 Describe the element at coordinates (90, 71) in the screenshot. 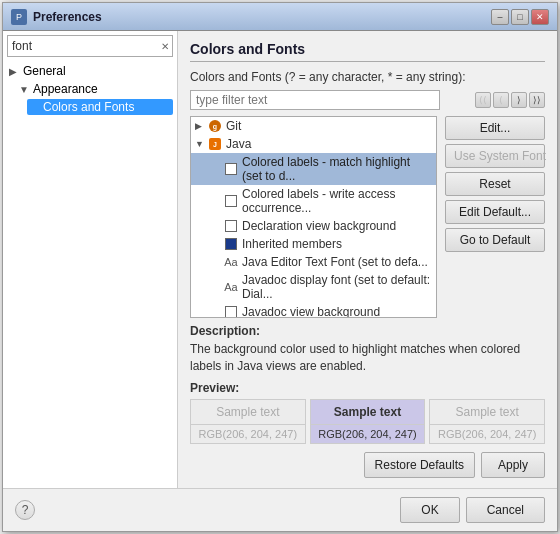

I see `sidebar-item-general: ▶ General` at that location.